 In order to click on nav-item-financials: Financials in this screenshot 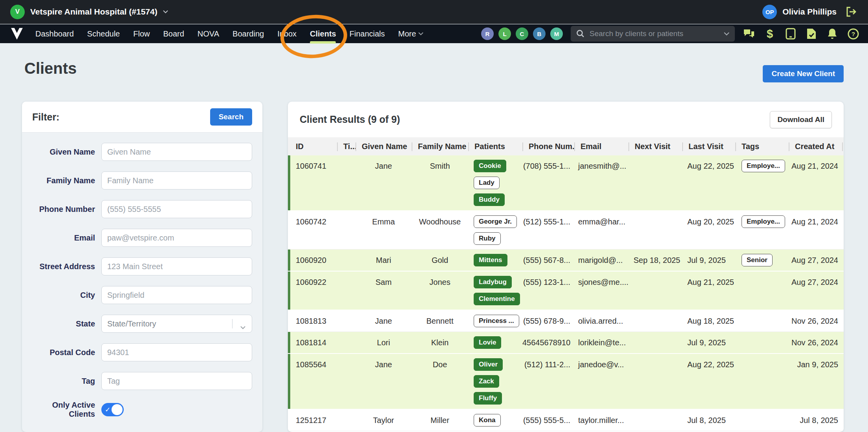, I will do `click(367, 34)`.